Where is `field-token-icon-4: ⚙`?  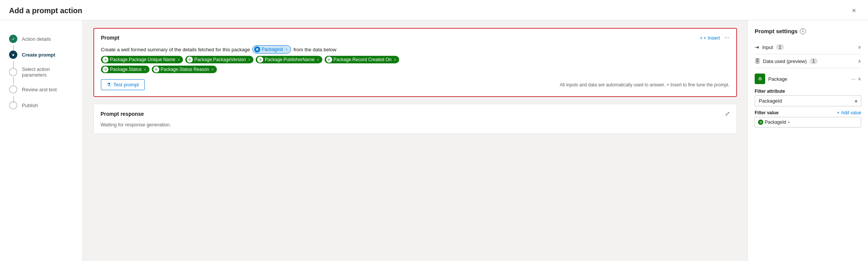 field-token-icon-4: ⚙ is located at coordinates (105, 69).